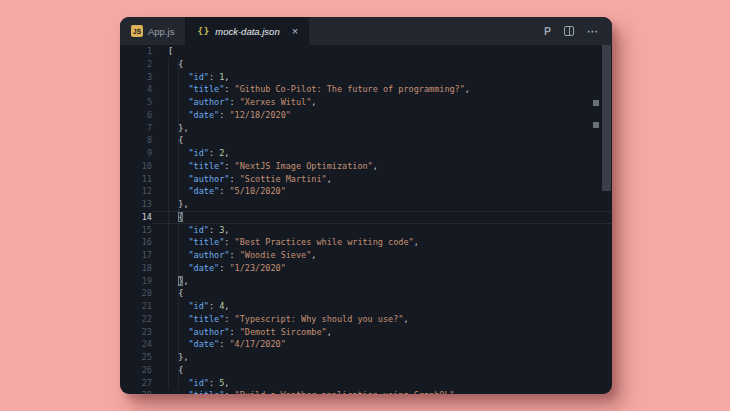 This screenshot has height=411, width=730. What do you see at coordinates (136, 294) in the screenshot?
I see `line-number: 20` at bounding box center [136, 294].